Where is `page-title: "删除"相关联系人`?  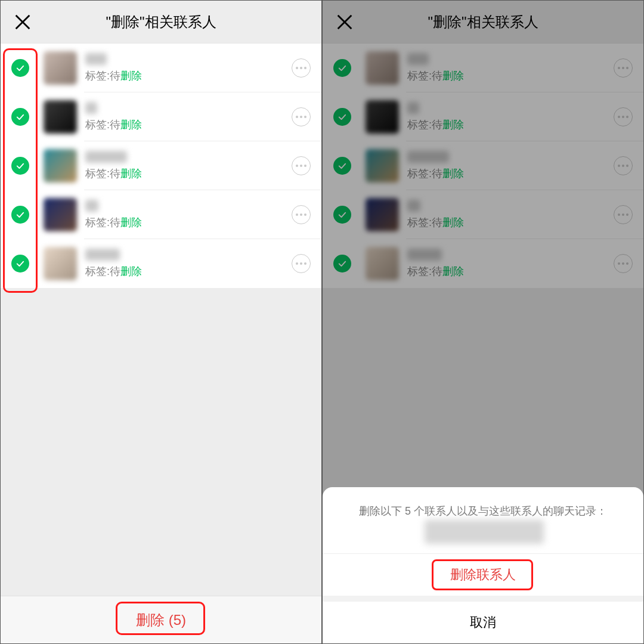 page-title: "删除"相关联系人 is located at coordinates (161, 22).